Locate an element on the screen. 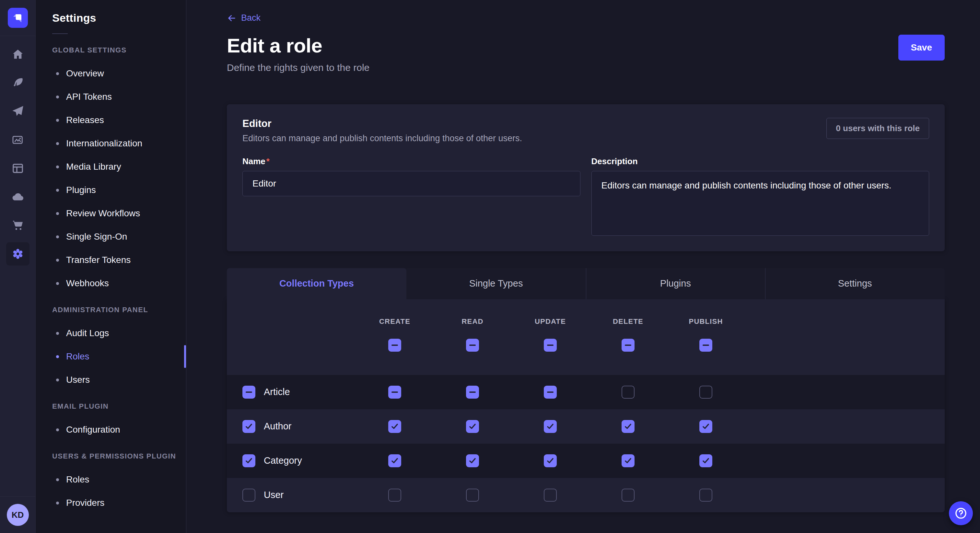 The width and height of the screenshot is (980, 533). article-delete-checkbox-unchecked is located at coordinates (628, 392).